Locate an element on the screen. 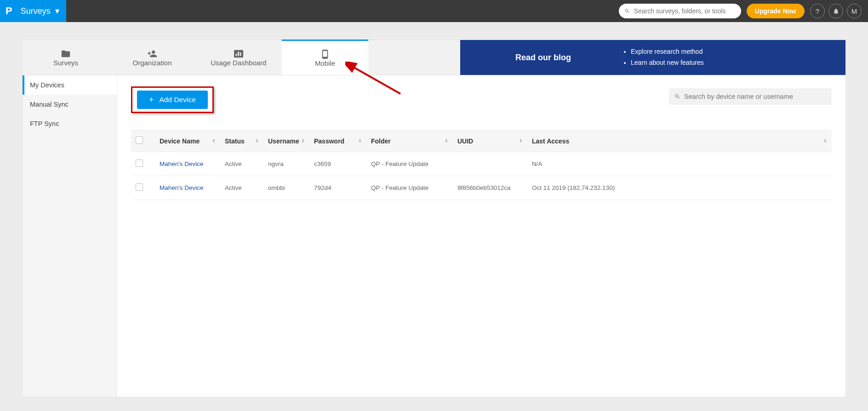  sidebar: My Devices Manual Sync FTP Sync is located at coordinates (70, 236).